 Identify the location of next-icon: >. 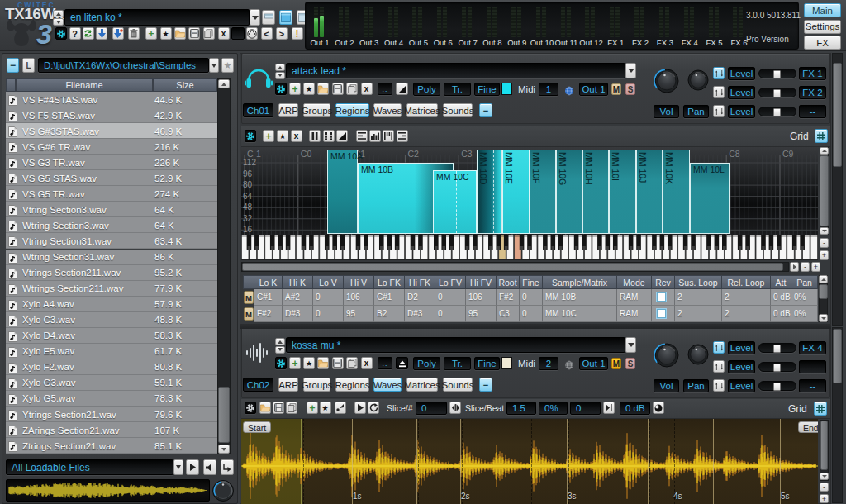
(282, 33).